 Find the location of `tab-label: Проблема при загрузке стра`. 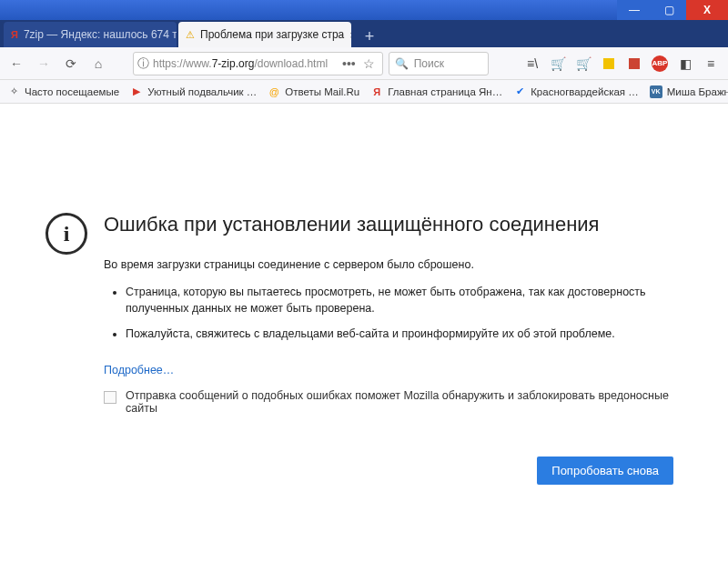

tab-label: Проблема при загрузке стра is located at coordinates (272, 35).